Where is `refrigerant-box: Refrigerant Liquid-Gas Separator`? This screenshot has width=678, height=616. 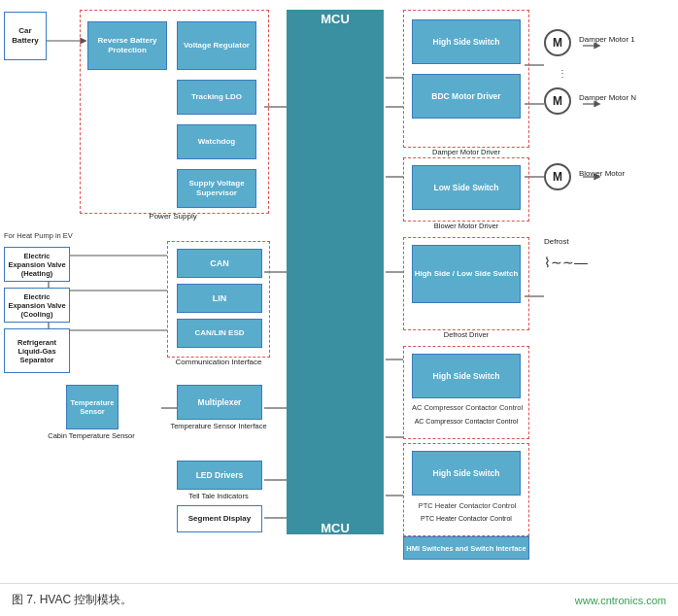 refrigerant-box: Refrigerant Liquid-Gas Separator is located at coordinates (37, 351).